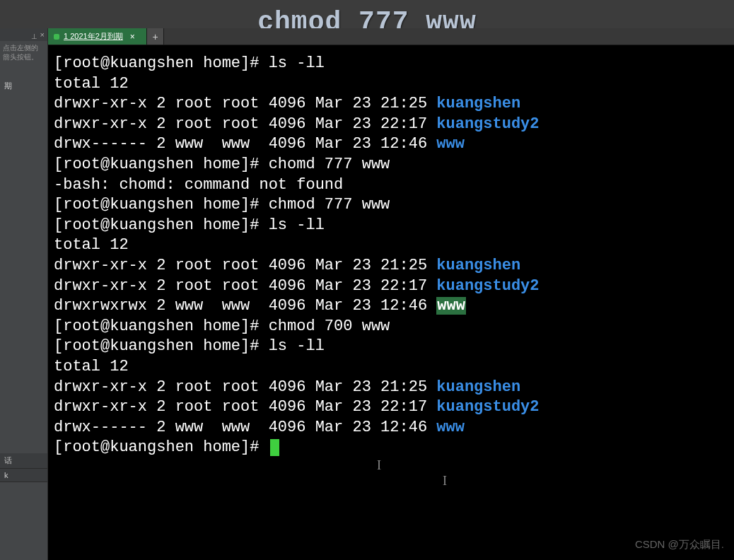 The image size is (734, 560). What do you see at coordinates (133, 37) in the screenshot?
I see `tab-close-icon: ×` at bounding box center [133, 37].